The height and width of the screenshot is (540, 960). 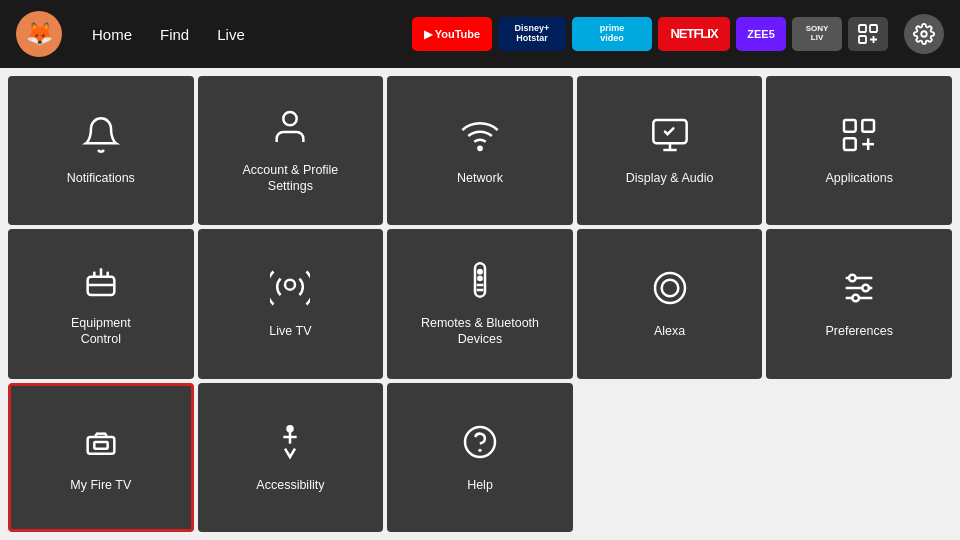 I want to click on alexa-icon, so click(x=670, y=290).